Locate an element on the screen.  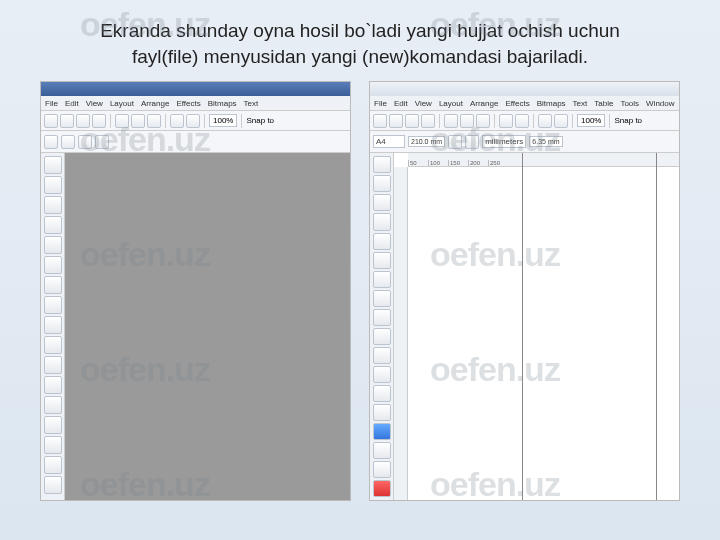
page-edge is located at coordinates (656, 326).